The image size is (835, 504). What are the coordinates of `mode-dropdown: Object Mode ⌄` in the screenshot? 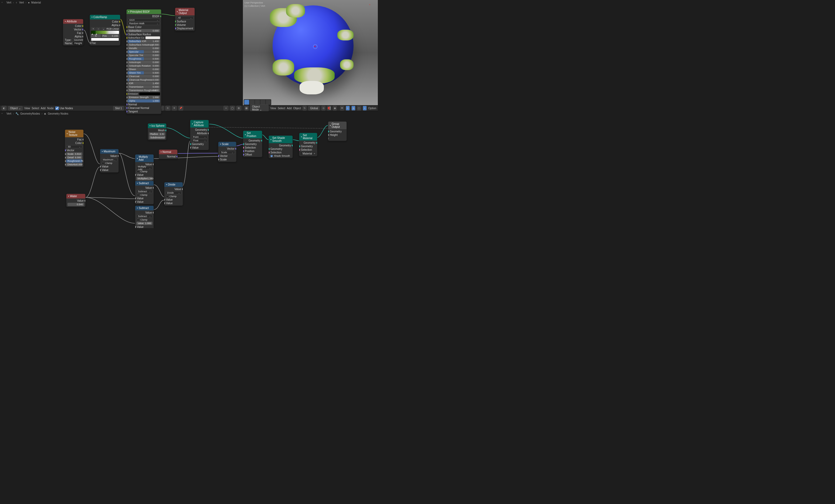 It's located at (259, 108).